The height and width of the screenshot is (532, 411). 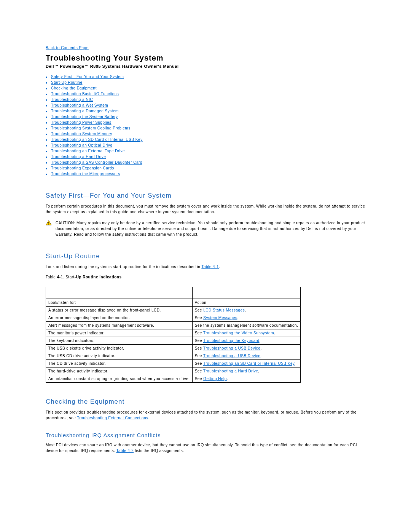 I want to click on checking-heading: Checking the Equipment, so click(x=206, y=402).